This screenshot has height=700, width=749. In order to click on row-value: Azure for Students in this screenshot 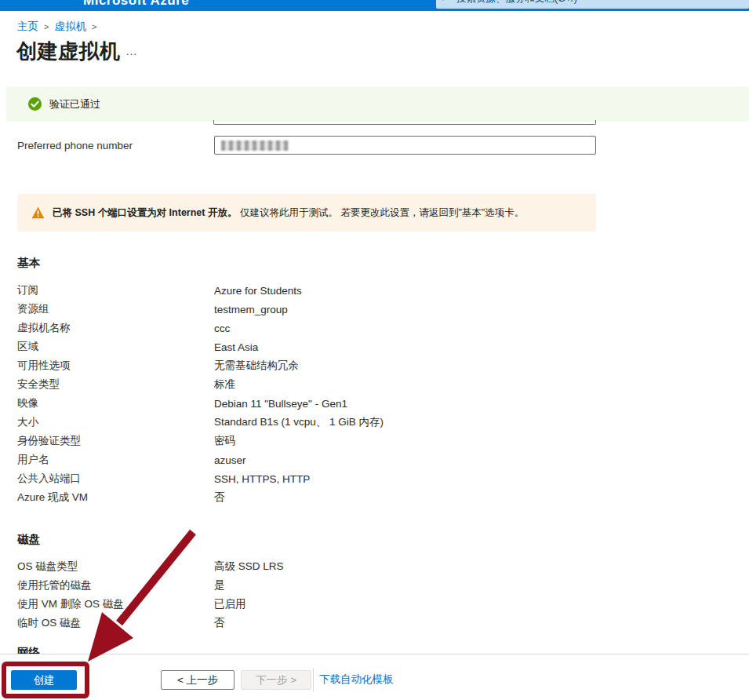, I will do `click(258, 290)`.